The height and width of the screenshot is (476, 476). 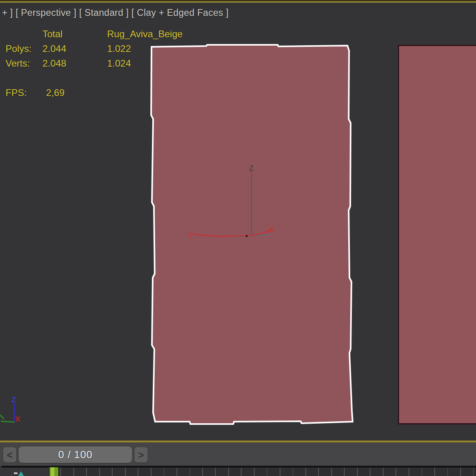 I want to click on stats-verts-object: 1.024, so click(x=119, y=63).